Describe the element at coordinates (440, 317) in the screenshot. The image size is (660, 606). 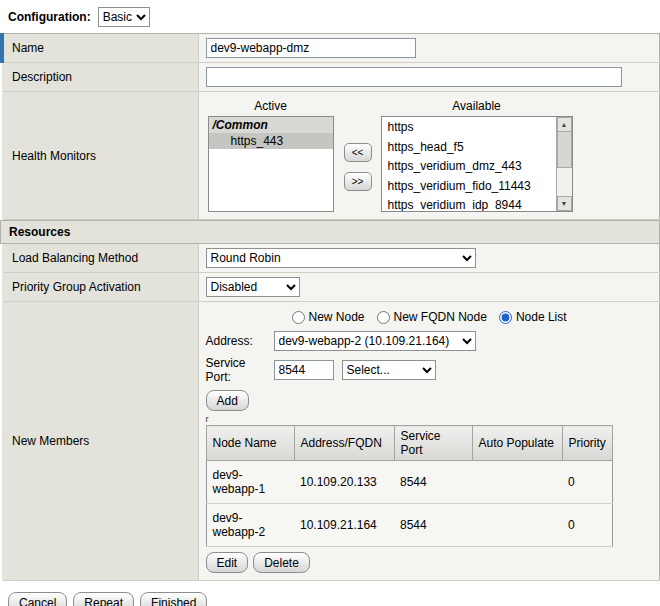
I see `new-fqdn-node-radio-label: New FQDN Node` at that location.